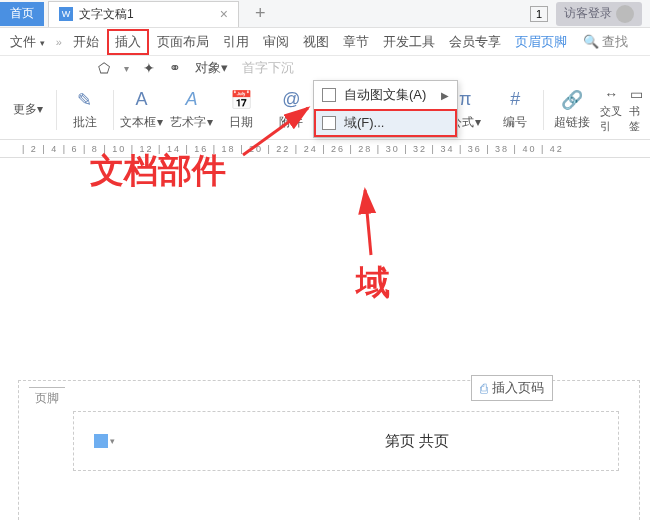  I want to click on insert-pagenum-button: ⎙ 插入页码, so click(512, 388).